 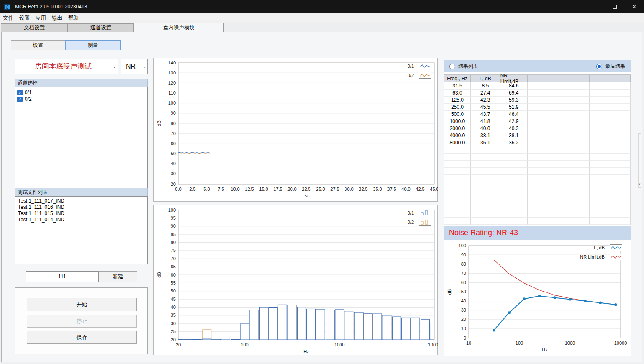 What do you see at coordinates (537, 154) in the screenshot?
I see `table-body: 31.58.584.663.027.469.4125.042.359.3250.…` at bounding box center [537, 154].